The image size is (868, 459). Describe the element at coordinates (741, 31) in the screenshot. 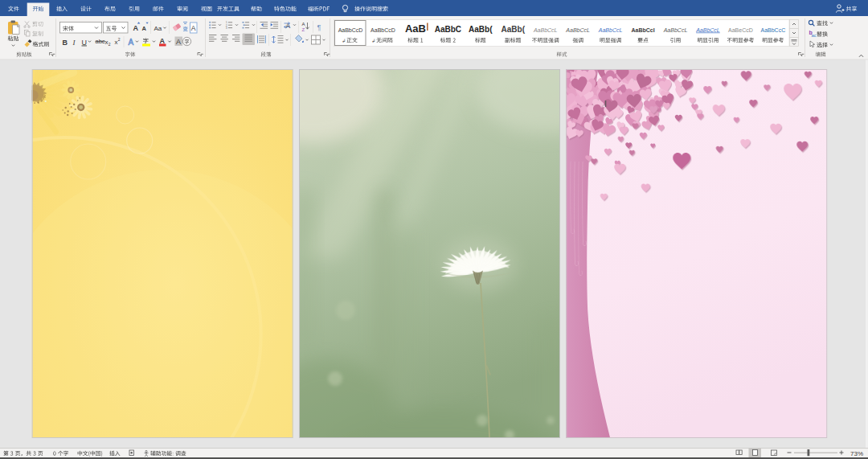

I see `svg-text: AaBeCcD` at that location.